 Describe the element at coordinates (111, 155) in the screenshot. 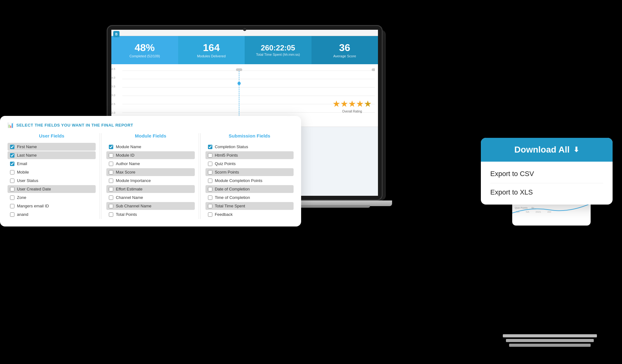

I see `field-module-id-checkbox` at that location.